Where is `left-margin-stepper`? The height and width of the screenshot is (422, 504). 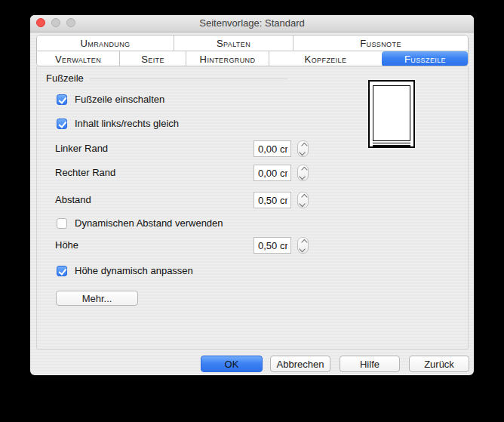 left-margin-stepper is located at coordinates (303, 149).